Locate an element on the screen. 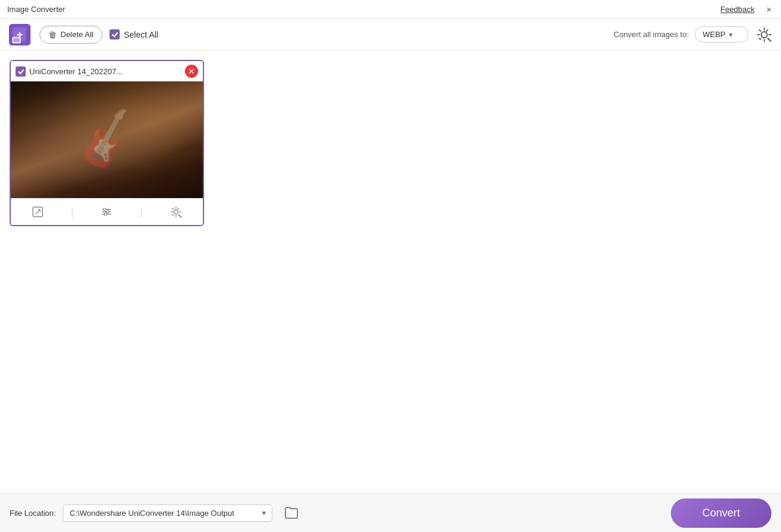 The width and height of the screenshot is (781, 532). image-preview is located at coordinates (107, 140).